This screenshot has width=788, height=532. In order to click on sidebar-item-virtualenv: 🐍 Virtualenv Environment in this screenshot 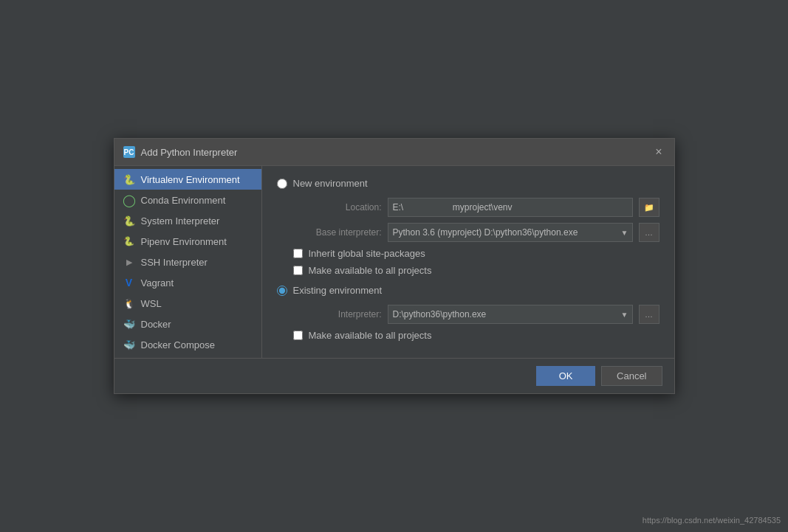, I will do `click(188, 179)`.